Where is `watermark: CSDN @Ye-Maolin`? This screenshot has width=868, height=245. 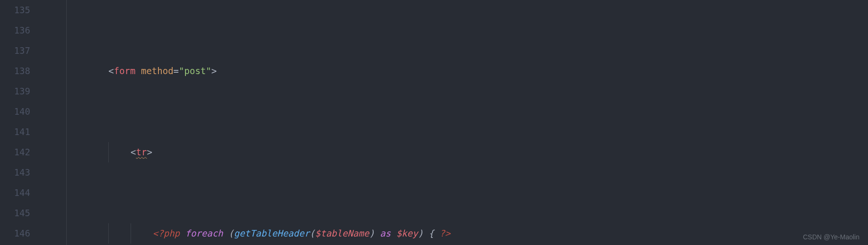
watermark: CSDN @Ye-Maolin is located at coordinates (831, 237).